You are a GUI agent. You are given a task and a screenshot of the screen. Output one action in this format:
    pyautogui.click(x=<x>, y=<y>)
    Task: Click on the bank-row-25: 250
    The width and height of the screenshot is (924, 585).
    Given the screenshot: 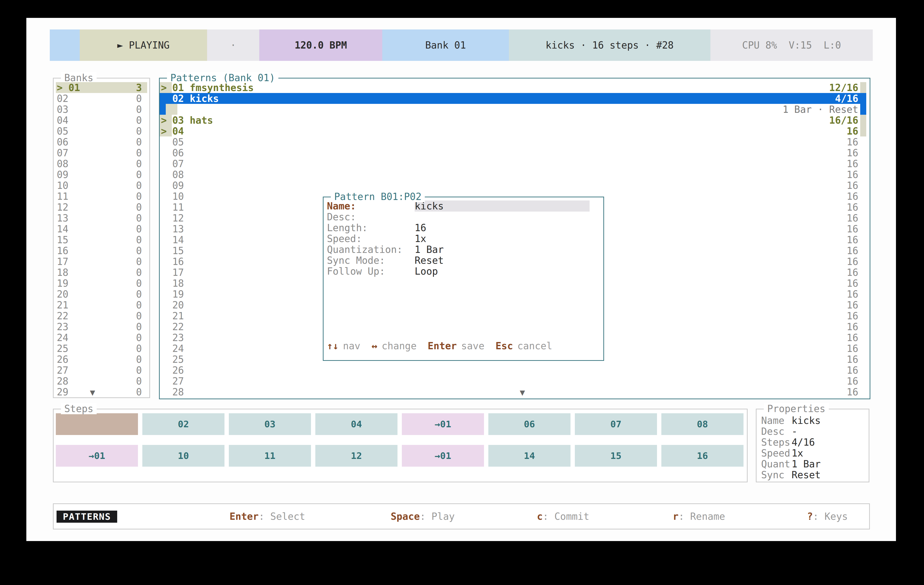 What is the action you would take?
    pyautogui.click(x=101, y=348)
    